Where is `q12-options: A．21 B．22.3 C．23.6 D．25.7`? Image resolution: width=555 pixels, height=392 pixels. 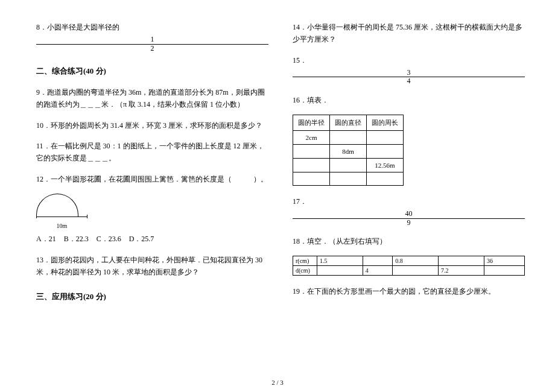 q12-options: A．21 B．22.3 C．23.6 D．25.7 is located at coordinates (152, 239).